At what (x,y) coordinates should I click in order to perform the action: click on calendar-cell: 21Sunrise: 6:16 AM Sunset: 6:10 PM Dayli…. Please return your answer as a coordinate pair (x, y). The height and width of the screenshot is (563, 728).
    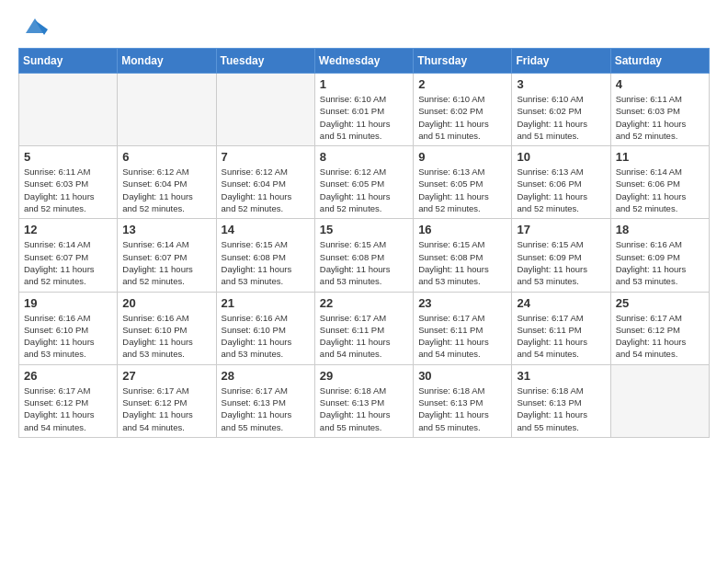
    Looking at the image, I should click on (265, 327).